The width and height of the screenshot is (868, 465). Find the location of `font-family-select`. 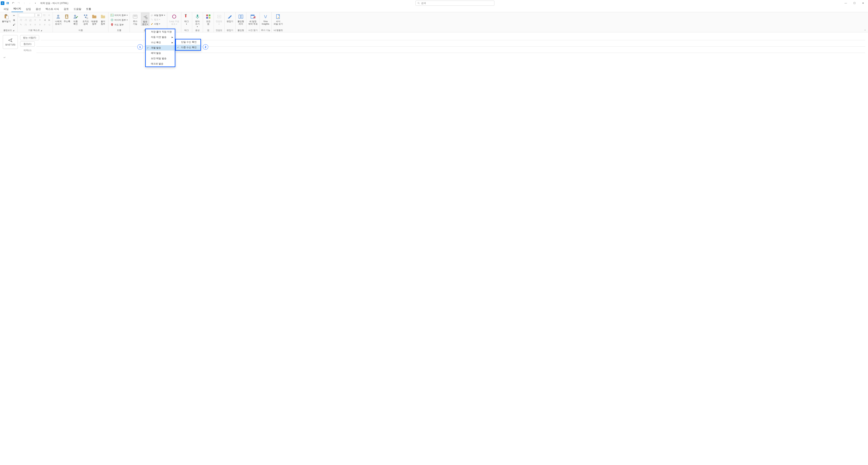

font-family-select is located at coordinates (27, 15).